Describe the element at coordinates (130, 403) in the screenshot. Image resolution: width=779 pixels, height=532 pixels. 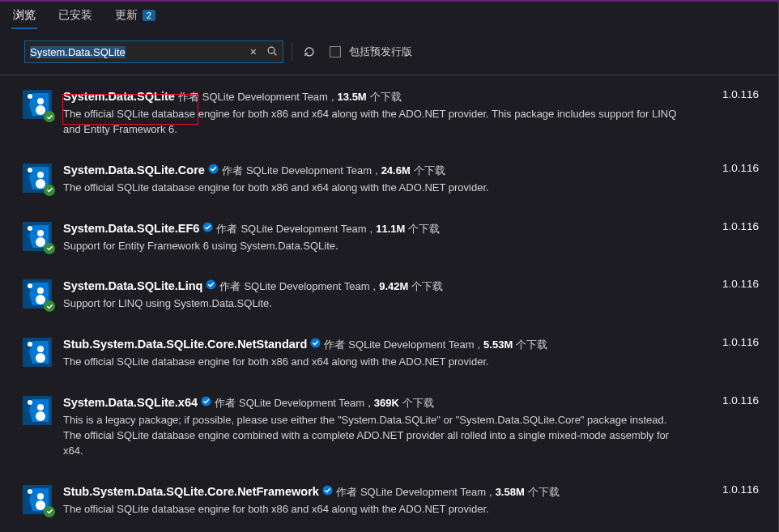
I see `package-name: System.Data.SQLite.x64` at that location.